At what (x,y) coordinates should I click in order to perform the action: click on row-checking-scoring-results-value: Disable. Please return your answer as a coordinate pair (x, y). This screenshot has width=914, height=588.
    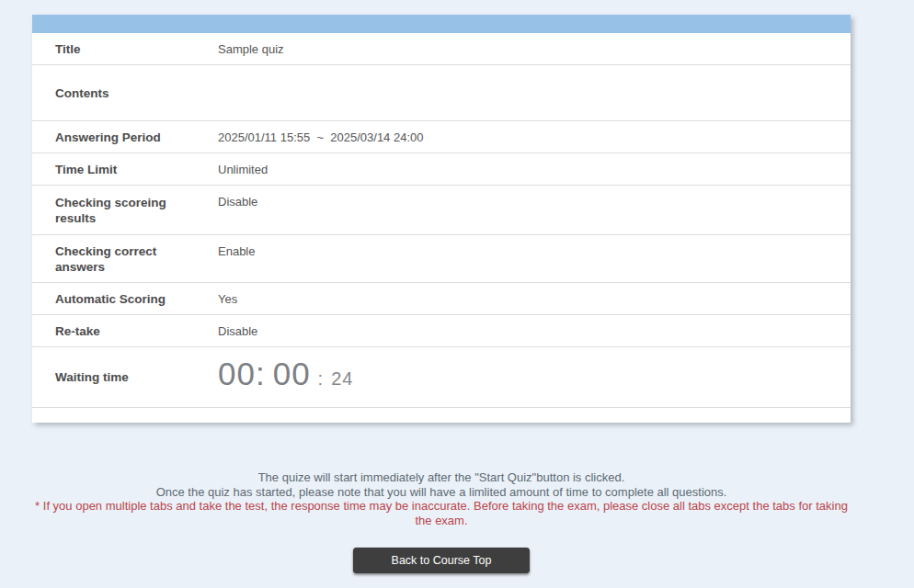
    Looking at the image, I should click on (534, 209).